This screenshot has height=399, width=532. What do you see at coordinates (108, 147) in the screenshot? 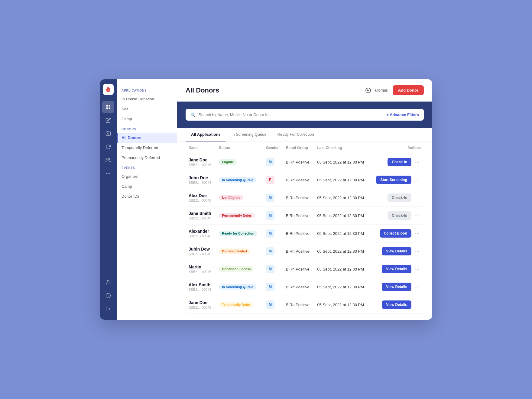
I see `nav-refresh-icon` at bounding box center [108, 147].